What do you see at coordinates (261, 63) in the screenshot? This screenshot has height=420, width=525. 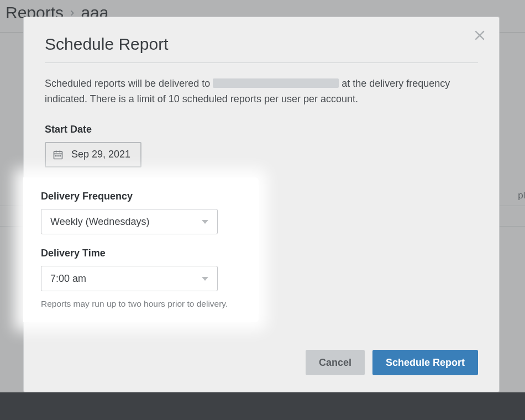 I see `divider` at bounding box center [261, 63].